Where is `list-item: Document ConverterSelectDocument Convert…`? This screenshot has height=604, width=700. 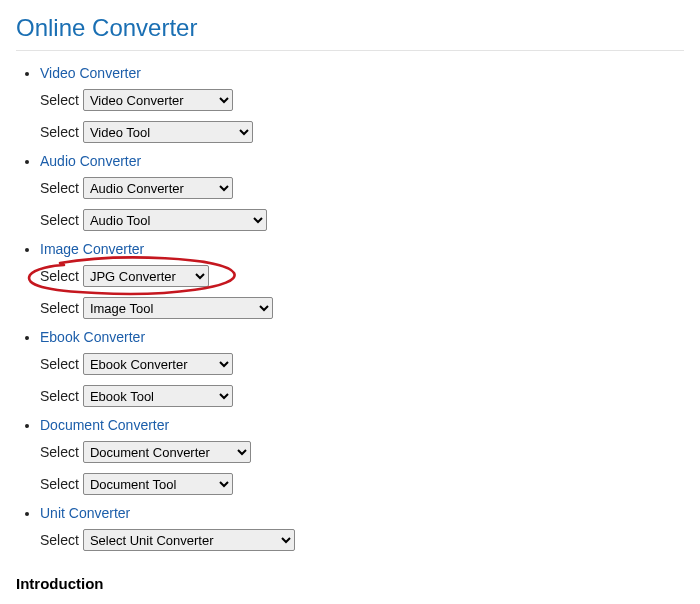 list-item: Document ConverterSelectDocument Convert… is located at coordinates (362, 456).